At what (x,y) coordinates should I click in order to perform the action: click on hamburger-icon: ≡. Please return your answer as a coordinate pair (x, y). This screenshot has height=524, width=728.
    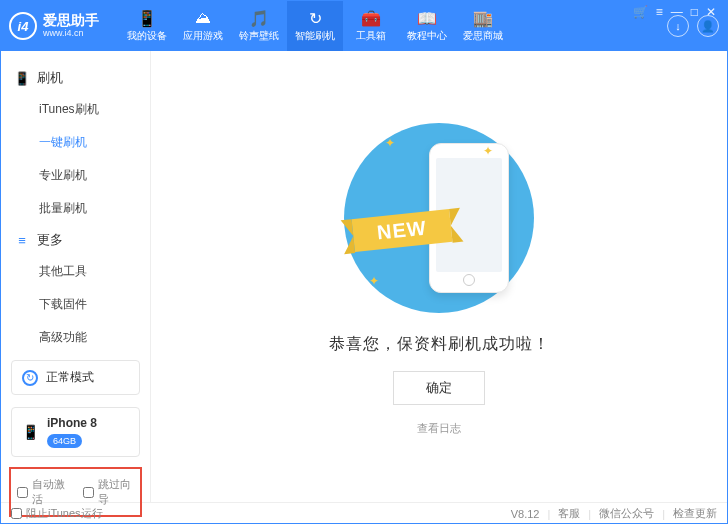
    Looking at the image, I should click on (22, 240).